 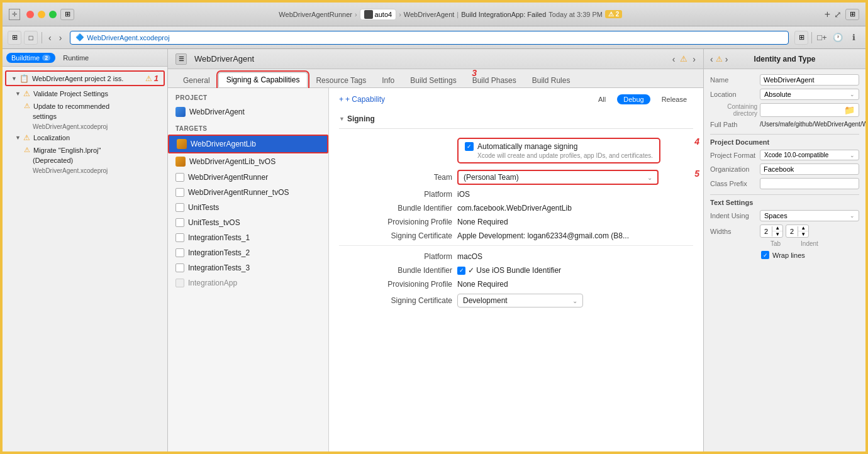 I want to click on maximize-button, so click(x=53, y=14).